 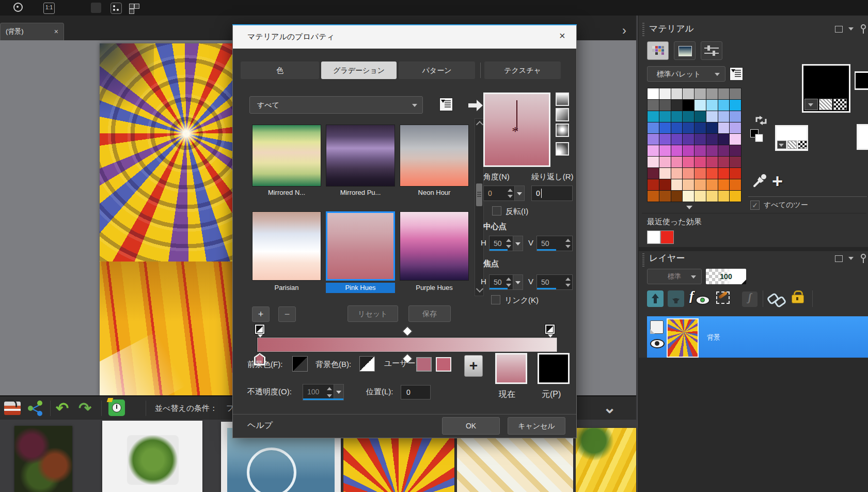 What do you see at coordinates (655, 299) in the screenshot?
I see `move-layer-up-button` at bounding box center [655, 299].